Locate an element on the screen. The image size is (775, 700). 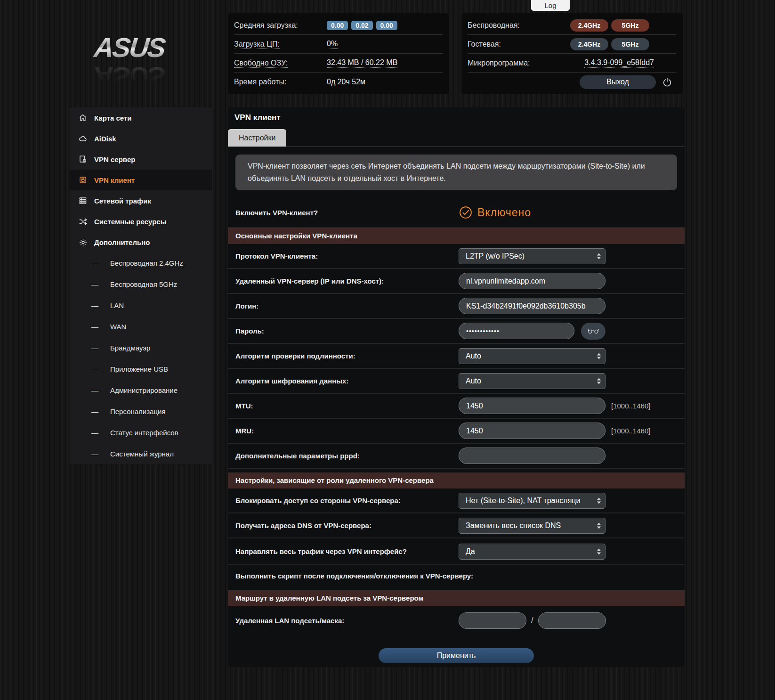
wireless-row: Беспроводная: 2.4GHz 5GHz is located at coordinates (572, 25).